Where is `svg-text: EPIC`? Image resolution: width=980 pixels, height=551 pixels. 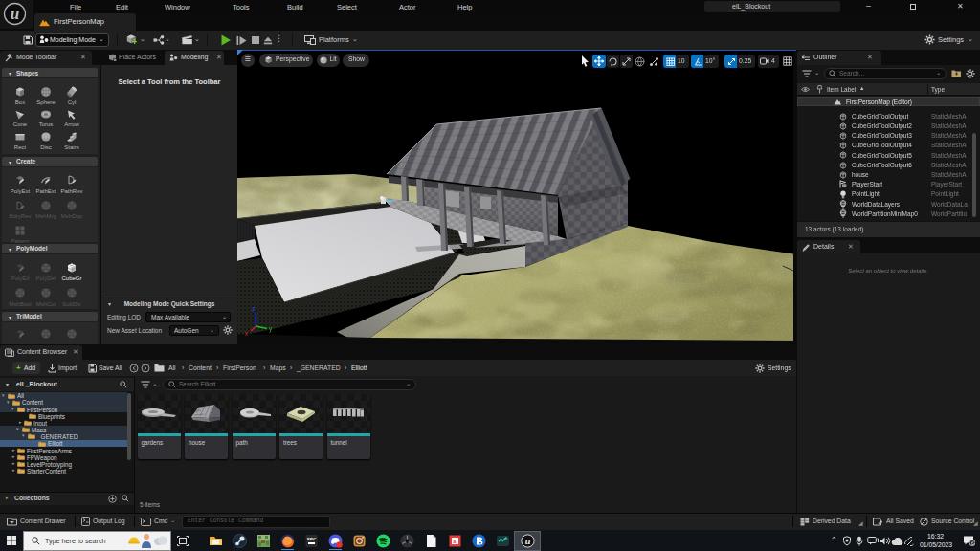
svg-text: EPIC is located at coordinates (312, 540).